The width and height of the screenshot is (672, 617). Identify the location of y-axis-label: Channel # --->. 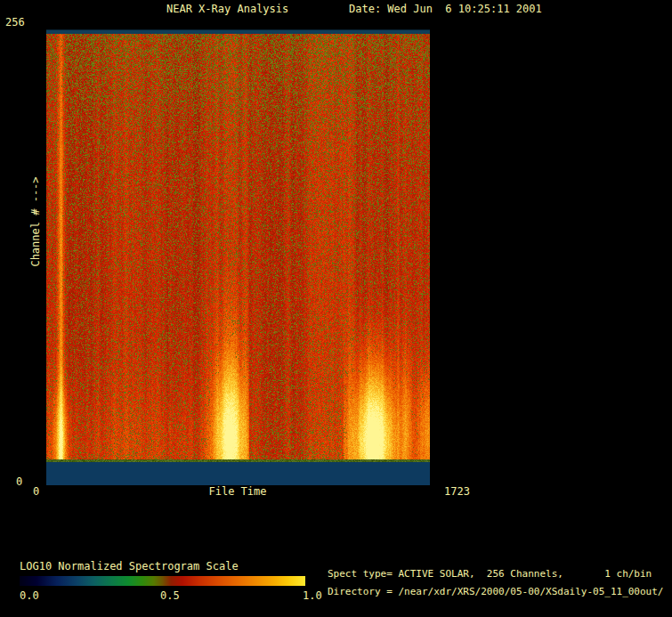
(36, 221).